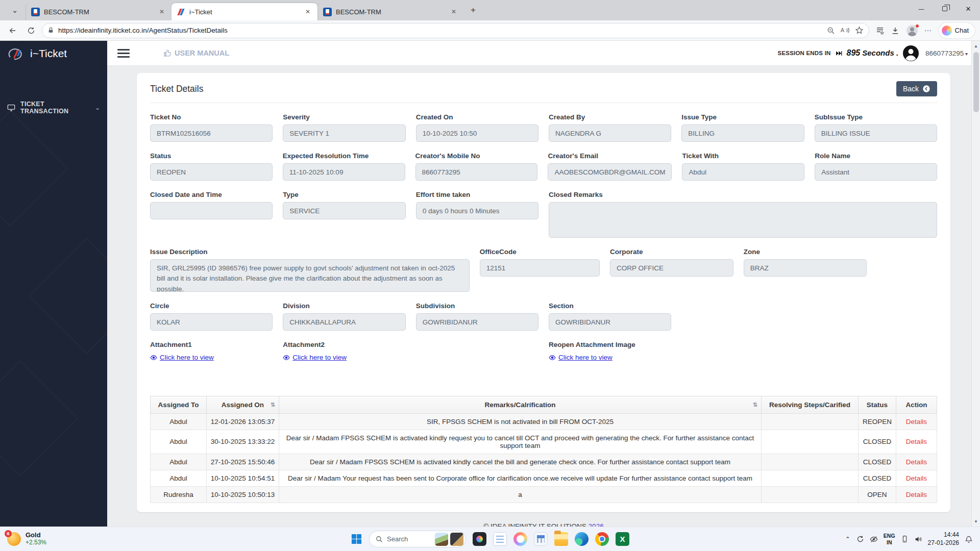 This screenshot has height=551, width=980. What do you see at coordinates (912, 31) in the screenshot?
I see `profile-avatar` at bounding box center [912, 31].